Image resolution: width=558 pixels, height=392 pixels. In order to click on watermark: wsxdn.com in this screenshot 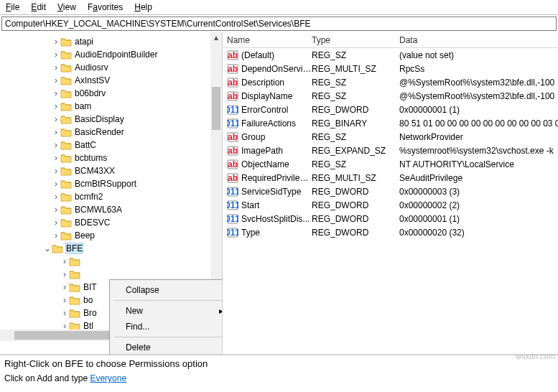, I will do `click(536, 356)`.